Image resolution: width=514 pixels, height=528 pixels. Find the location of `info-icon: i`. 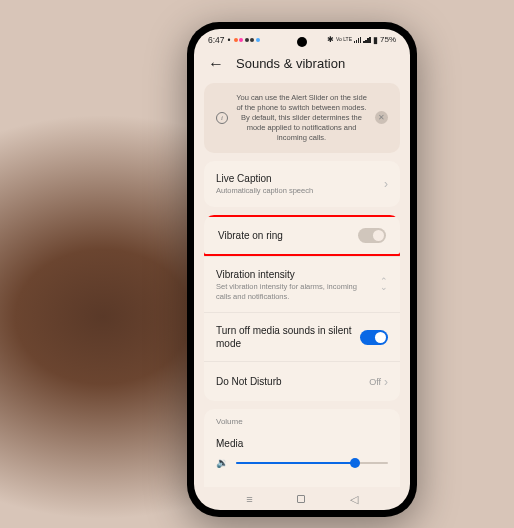

info-icon: i is located at coordinates (222, 118).